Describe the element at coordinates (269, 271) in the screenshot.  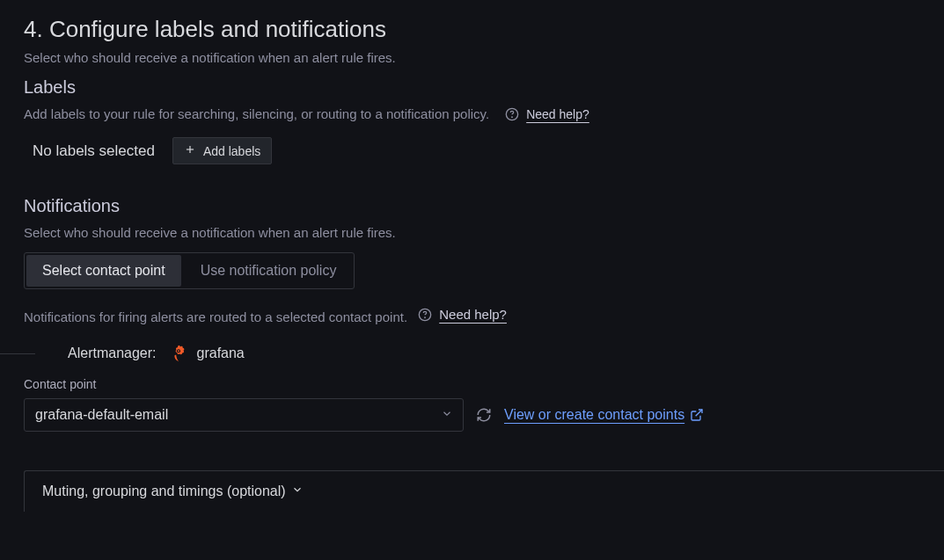
I see `toggle-notification-policy: Use notification policy` at that location.